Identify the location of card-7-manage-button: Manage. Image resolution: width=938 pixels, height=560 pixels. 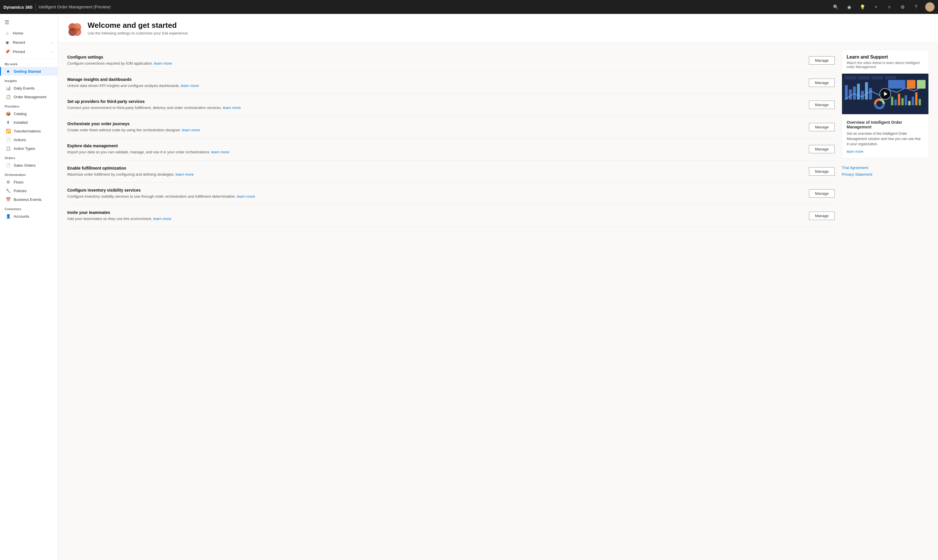
(822, 216).